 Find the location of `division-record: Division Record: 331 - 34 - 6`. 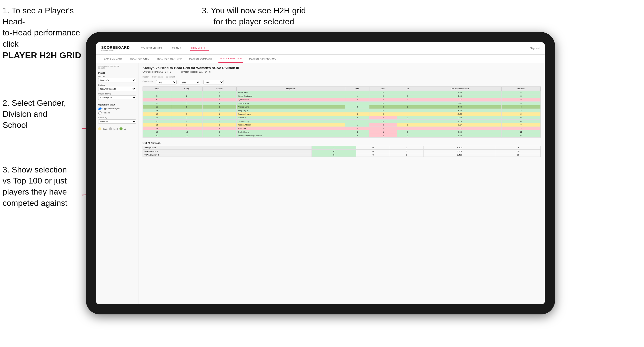

division-record: Division Record: 331 - 34 - 6 is located at coordinates (196, 72).